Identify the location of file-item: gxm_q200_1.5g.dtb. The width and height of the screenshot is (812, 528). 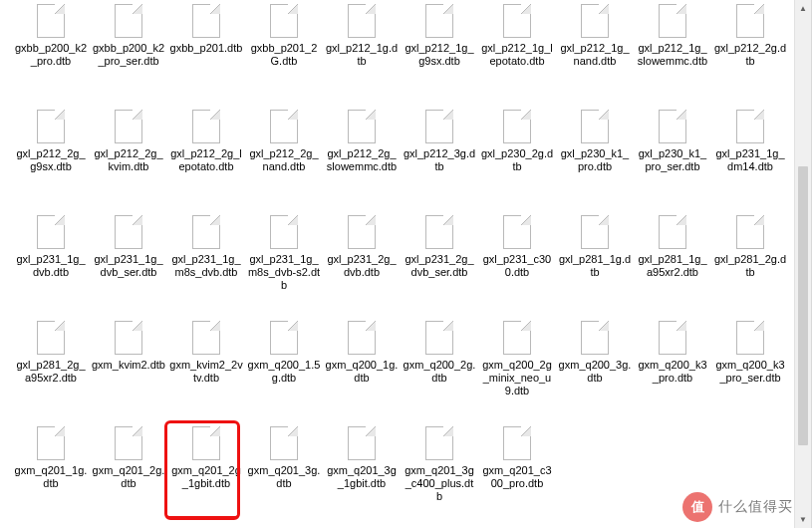
(284, 370).